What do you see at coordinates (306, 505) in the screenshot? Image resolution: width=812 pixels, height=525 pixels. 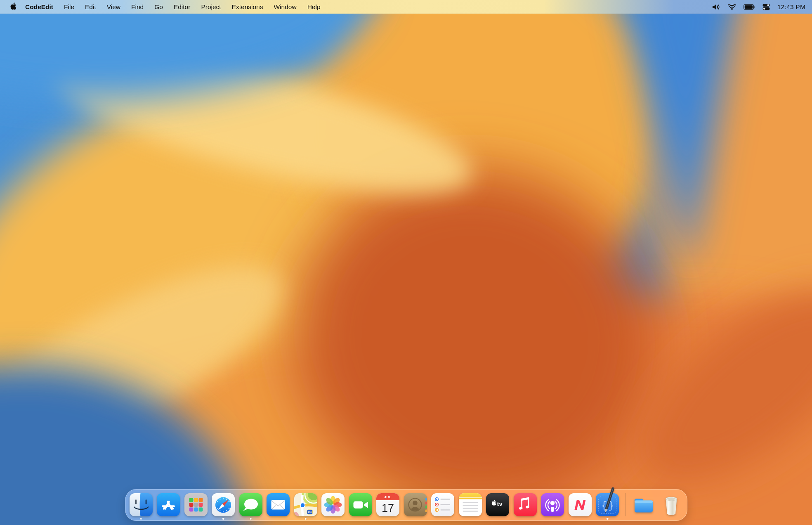 I see `maps-icon: 280` at bounding box center [306, 505].